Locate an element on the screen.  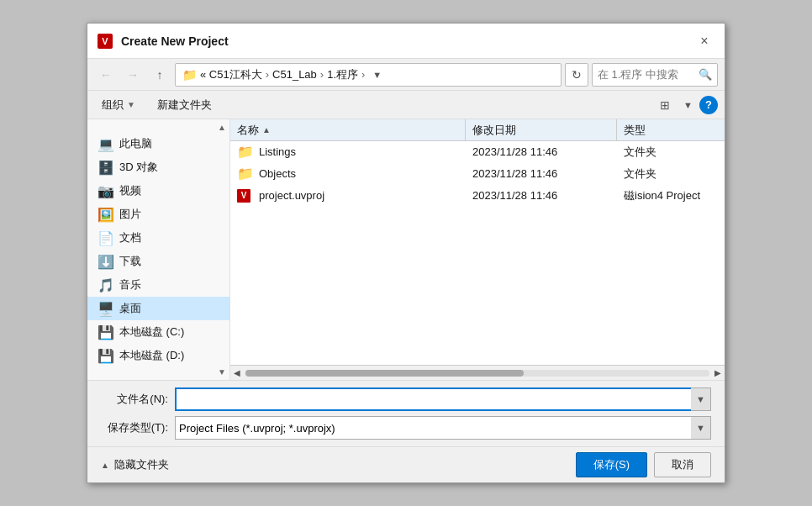
sidebar-item-documents: 📄 文档 is located at coordinates (158, 238).